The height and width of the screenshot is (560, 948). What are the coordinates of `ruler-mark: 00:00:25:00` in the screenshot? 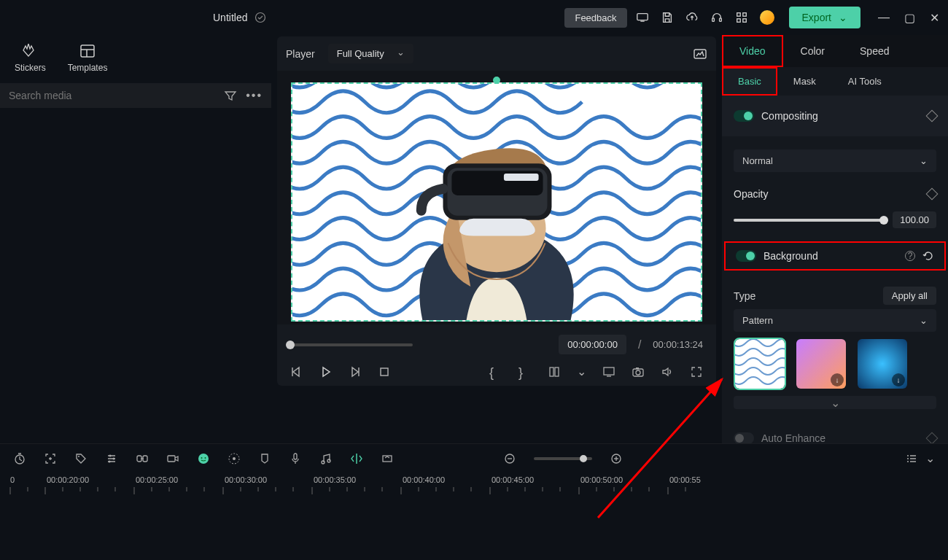 It's located at (180, 480).